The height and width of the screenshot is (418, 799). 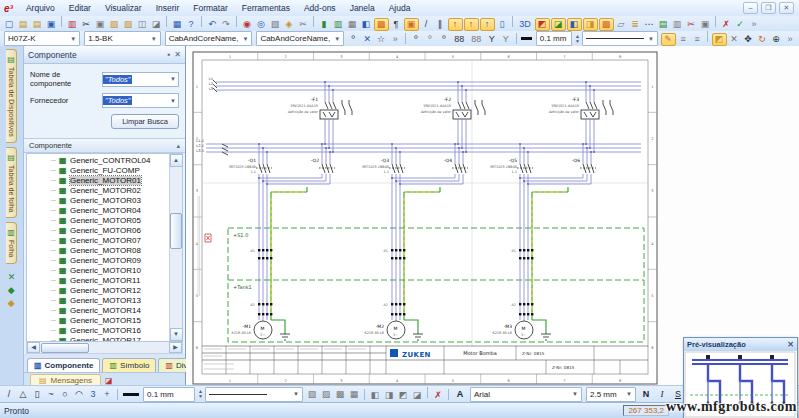 What do you see at coordinates (460, 394) in the screenshot?
I see `font-button: A` at bounding box center [460, 394].